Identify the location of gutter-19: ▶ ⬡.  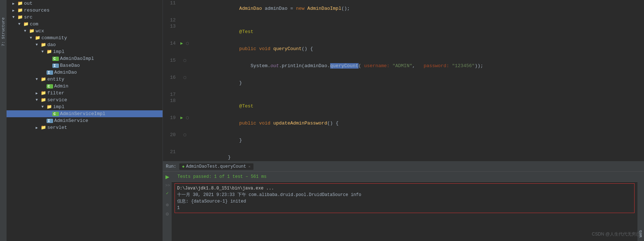
(185, 123).